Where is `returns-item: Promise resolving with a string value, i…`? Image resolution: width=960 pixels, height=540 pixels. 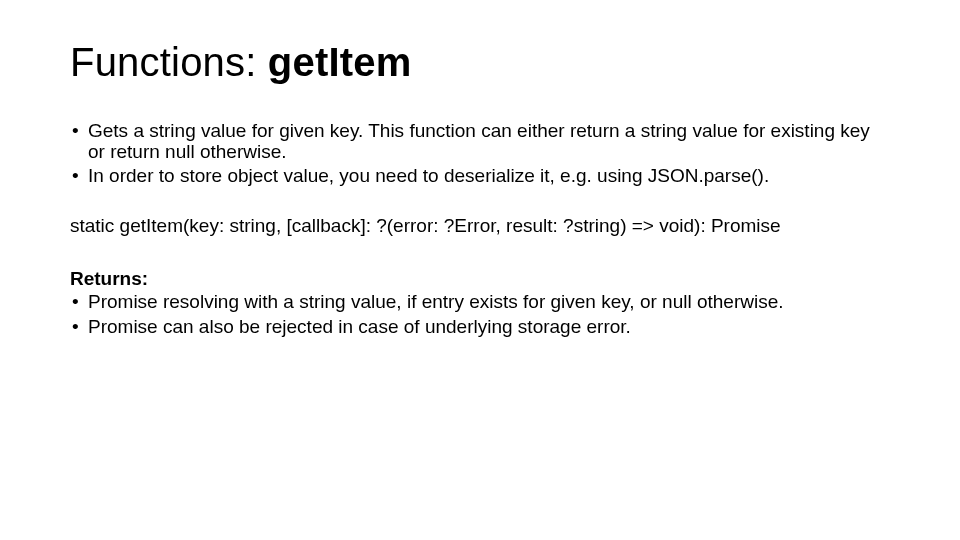 returns-item: Promise resolving with a string value, i… is located at coordinates (480, 302).